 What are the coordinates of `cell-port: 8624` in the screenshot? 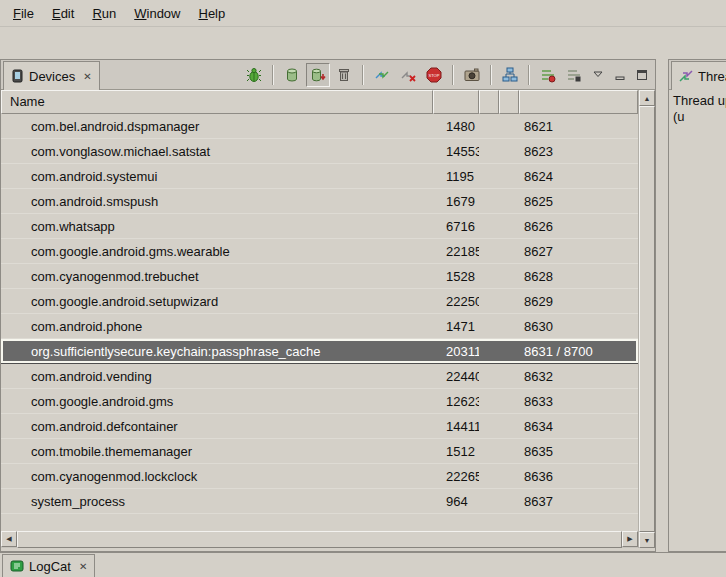 It's located at (578, 176).